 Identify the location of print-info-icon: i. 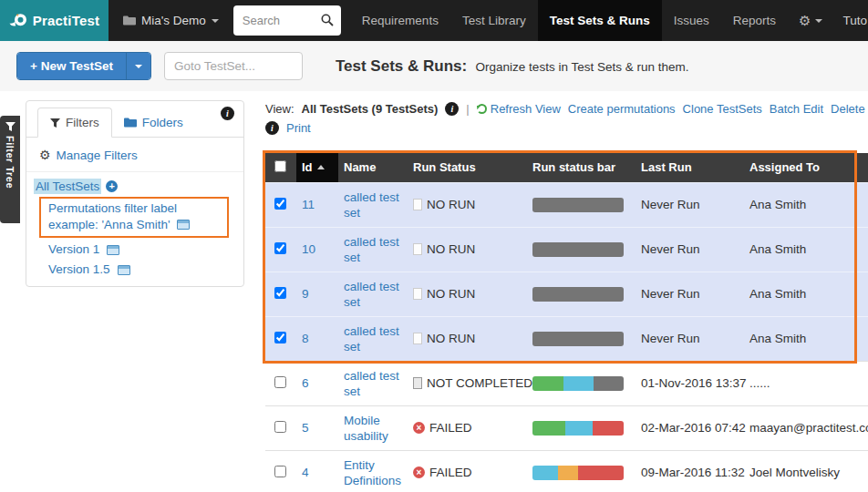
(272, 128).